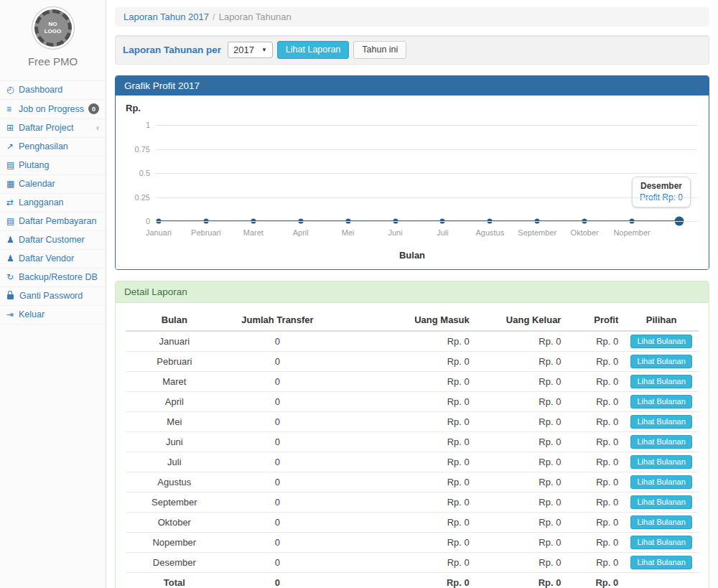 The height and width of the screenshot is (588, 718). What do you see at coordinates (59, 277) in the screenshot?
I see `sidebar-item-label: Backup/Restore DB` at bounding box center [59, 277].